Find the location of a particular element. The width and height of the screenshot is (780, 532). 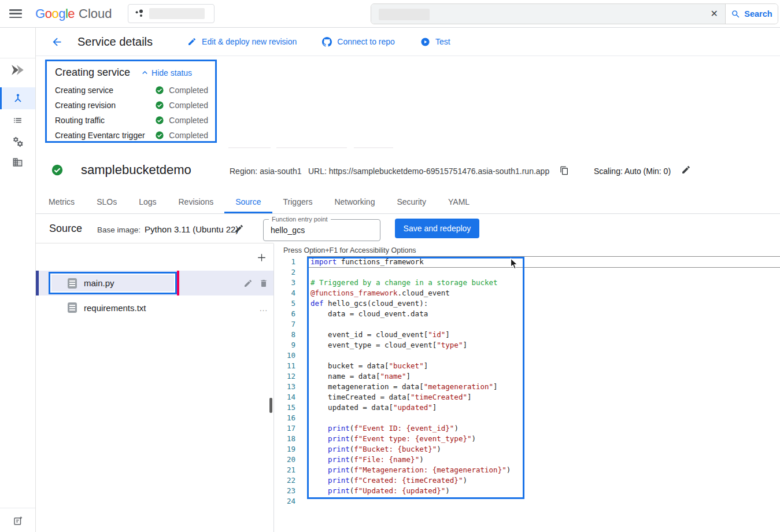

code-line-7: 7 is located at coordinates (527, 324).